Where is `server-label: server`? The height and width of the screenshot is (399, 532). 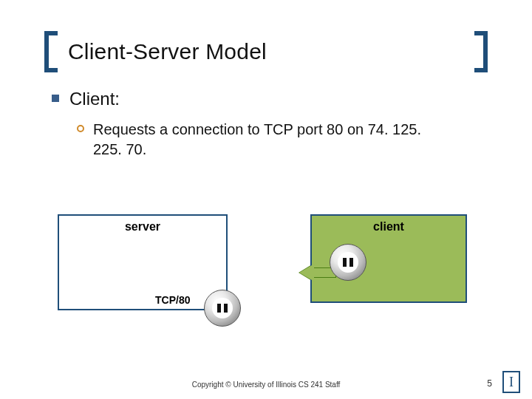
server-label: server is located at coordinates (143, 225).